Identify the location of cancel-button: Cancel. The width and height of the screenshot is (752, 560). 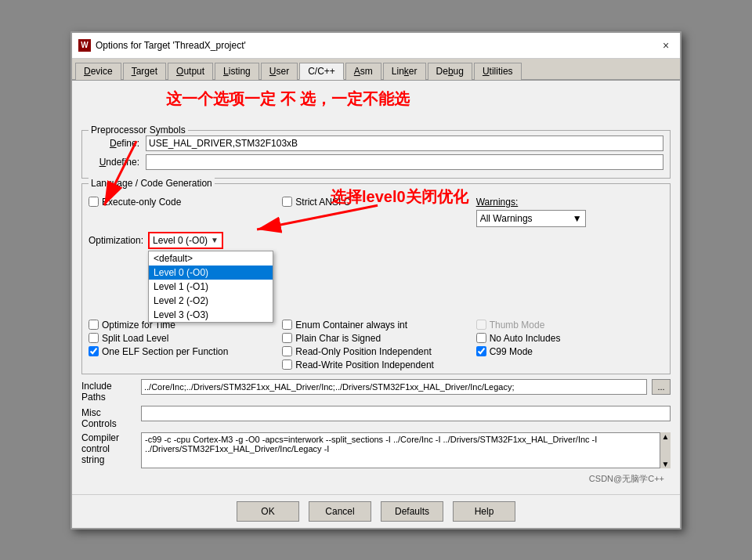
(340, 511).